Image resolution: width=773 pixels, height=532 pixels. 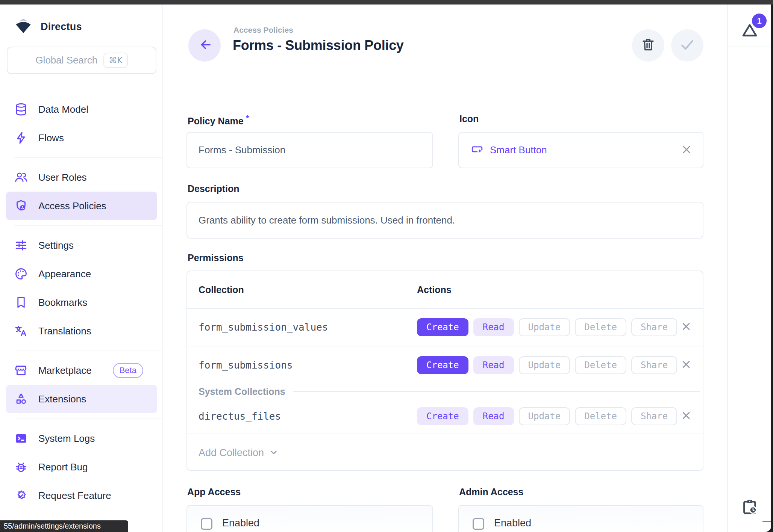 I want to click on activity-button, so click(x=750, y=508).